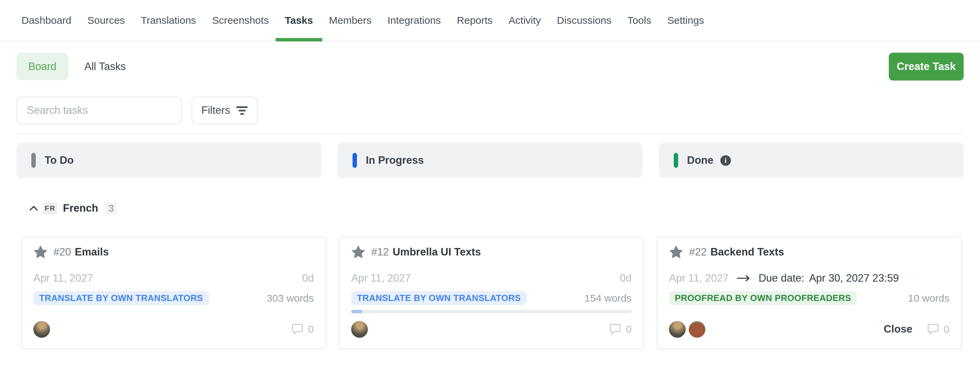 The width and height of the screenshot is (980, 372). What do you see at coordinates (492, 293) in the screenshot?
I see `task-card-umbrella-ui-texts: #12 Umbrella UI Texts Apr 11, 2027 0d TR…` at bounding box center [492, 293].